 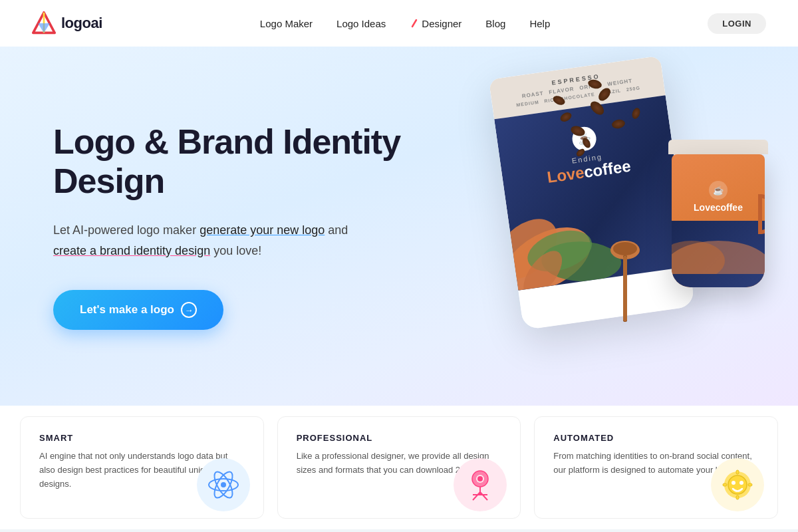 I want to click on cup-brand-text: Lovecoffee, so click(x=718, y=207).